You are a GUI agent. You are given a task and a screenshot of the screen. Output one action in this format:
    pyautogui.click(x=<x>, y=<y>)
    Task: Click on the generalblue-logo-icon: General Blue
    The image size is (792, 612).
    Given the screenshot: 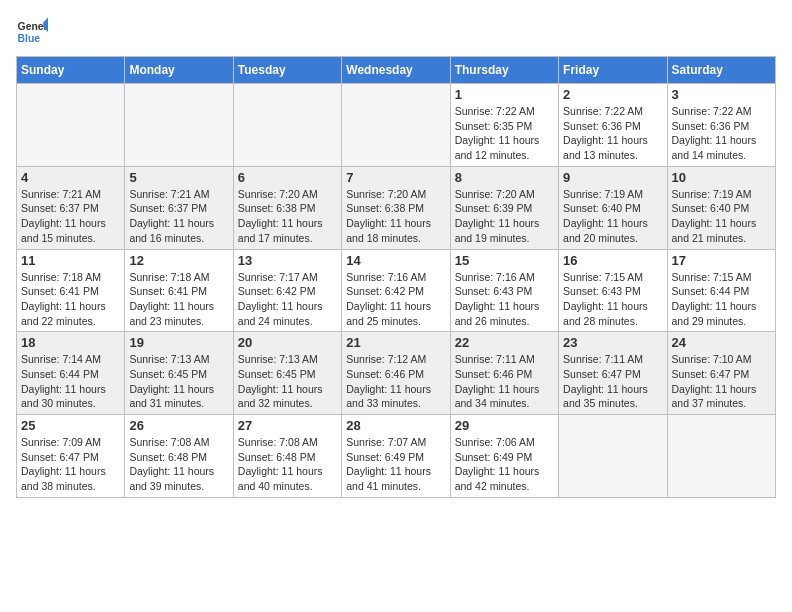 What is the action you would take?
    pyautogui.click(x=32, y=32)
    